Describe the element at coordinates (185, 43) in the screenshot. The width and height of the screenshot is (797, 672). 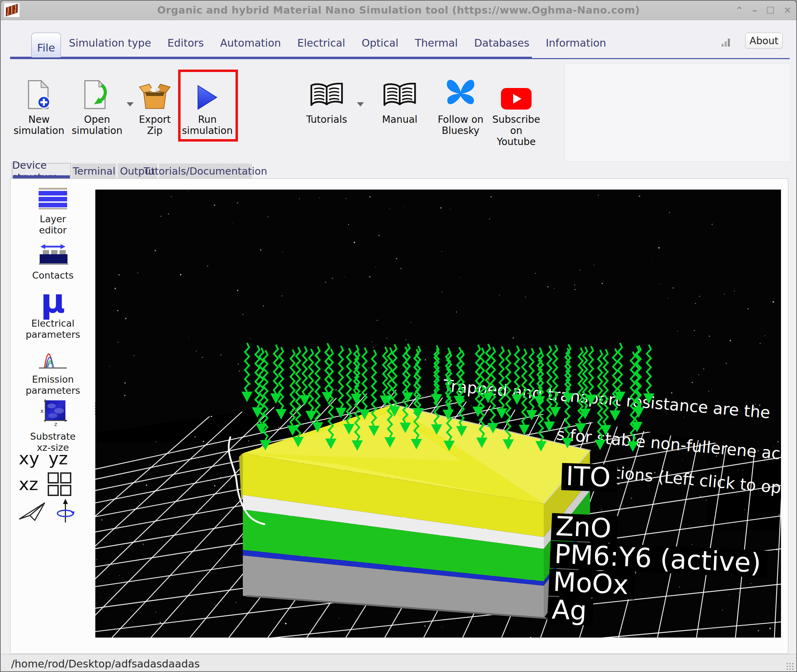
I see `menu-item-editors: Editors` at that location.